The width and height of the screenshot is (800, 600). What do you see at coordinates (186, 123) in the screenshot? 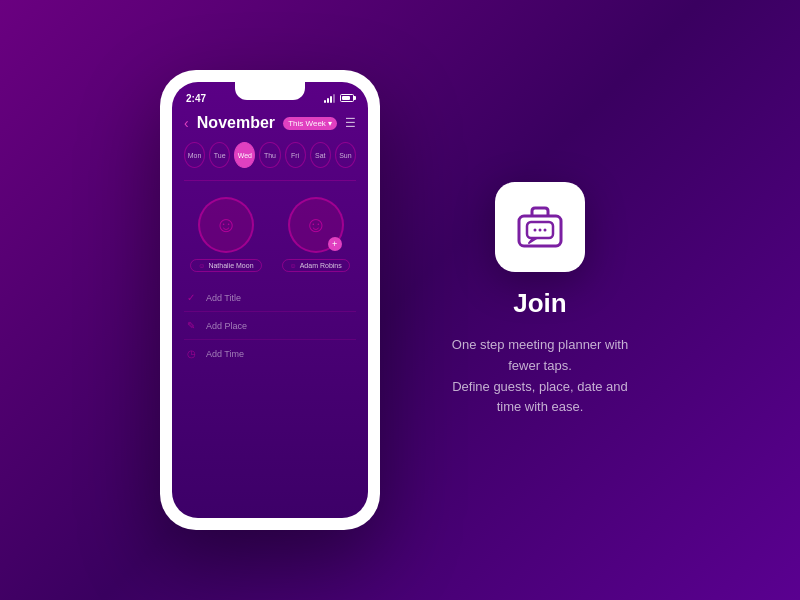
I see `prev-month-button: ‹` at bounding box center [186, 123].